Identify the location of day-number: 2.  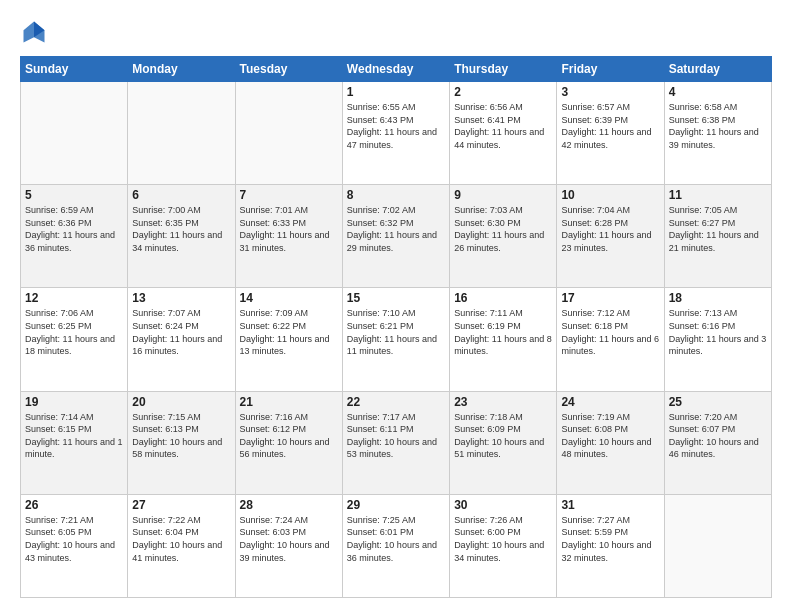
(503, 92).